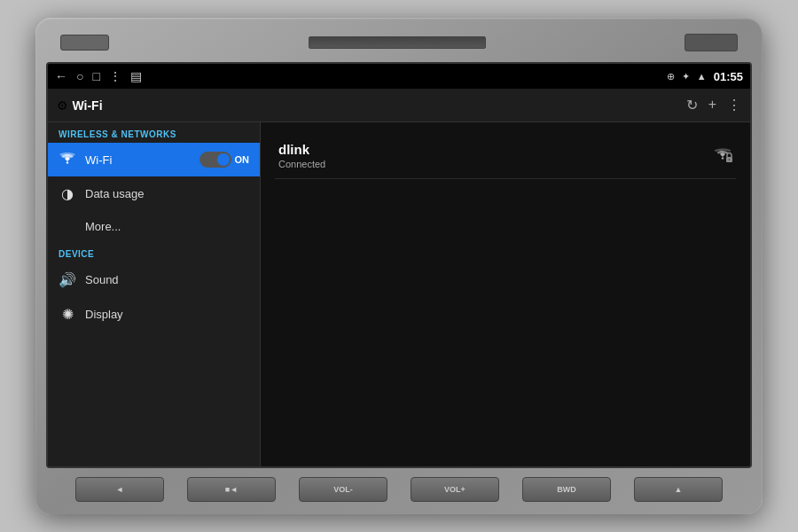 Image resolution: width=798 pixels, height=532 pixels. I want to click on wifi-network-info: dlink Connected, so click(301, 156).